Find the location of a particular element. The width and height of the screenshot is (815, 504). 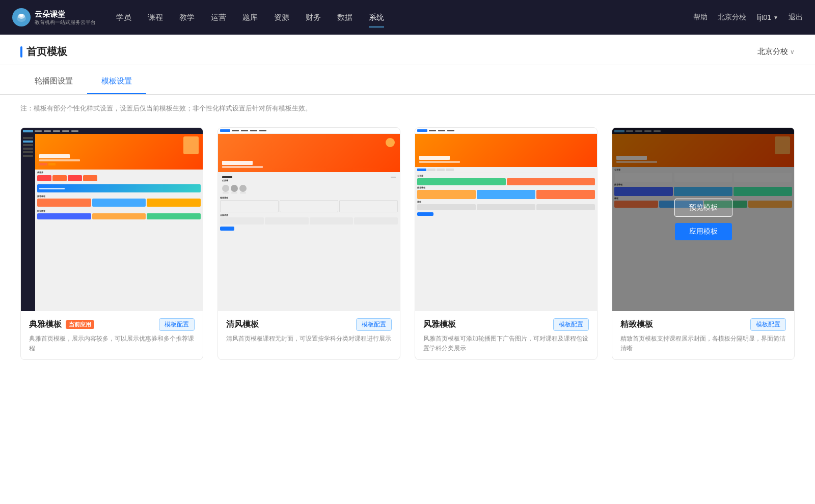

title-bar-decoration is located at coordinates (21, 52).